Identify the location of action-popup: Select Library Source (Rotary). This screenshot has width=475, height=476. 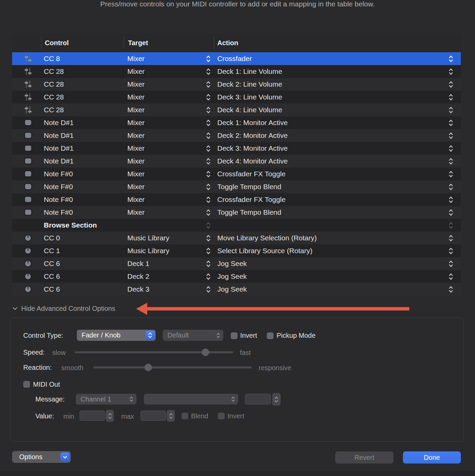
(327, 251).